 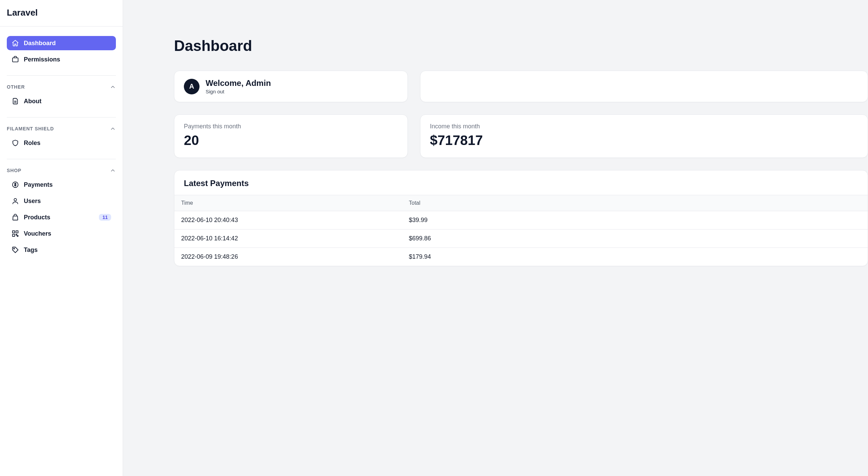 I want to click on table-row: 2022-06-09 19:48:26 $179.94, so click(x=521, y=257).